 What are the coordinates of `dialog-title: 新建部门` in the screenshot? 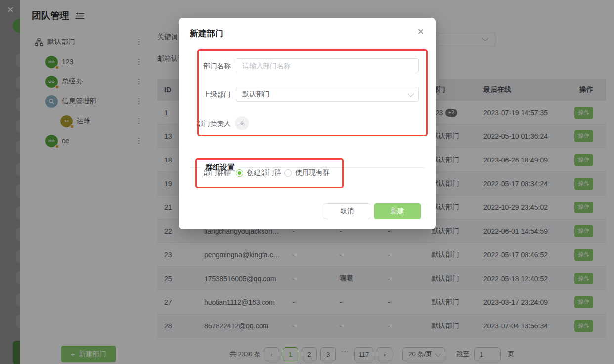 It's located at (207, 34).